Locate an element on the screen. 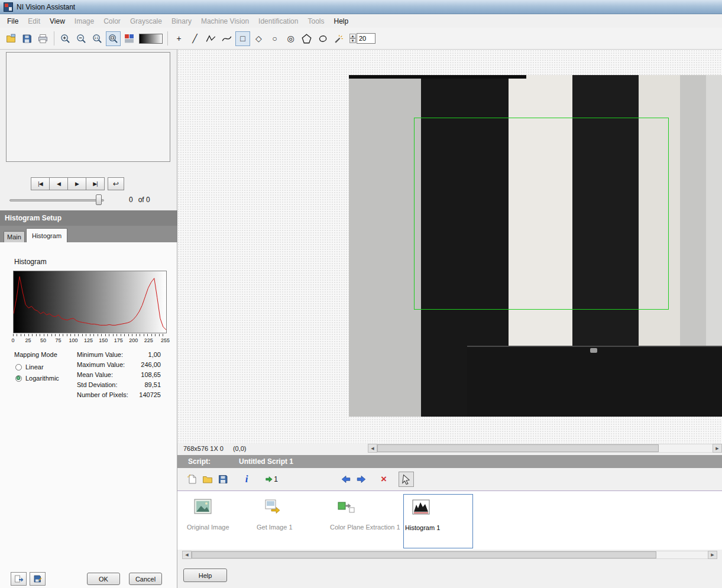 Image resolution: width=722 pixels, height=588 pixels. step-label: Color Plane Extraction 1 is located at coordinates (365, 527).